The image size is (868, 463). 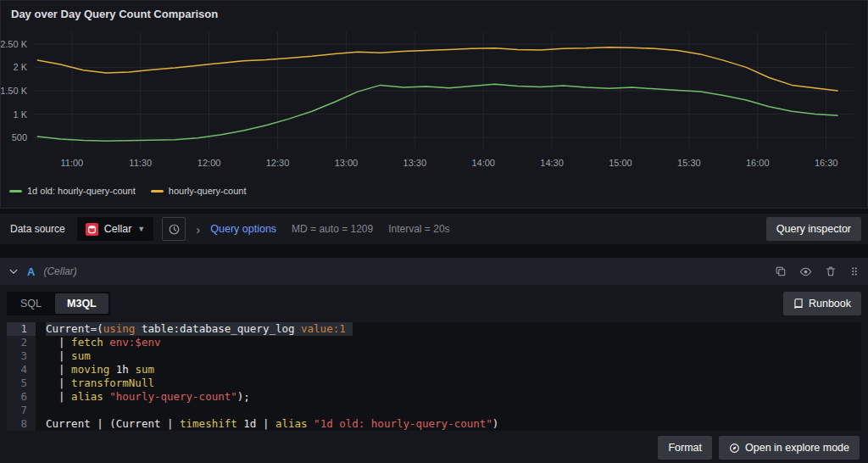 What do you see at coordinates (854, 271) in the screenshot?
I see `drag-handle-icon` at bounding box center [854, 271].